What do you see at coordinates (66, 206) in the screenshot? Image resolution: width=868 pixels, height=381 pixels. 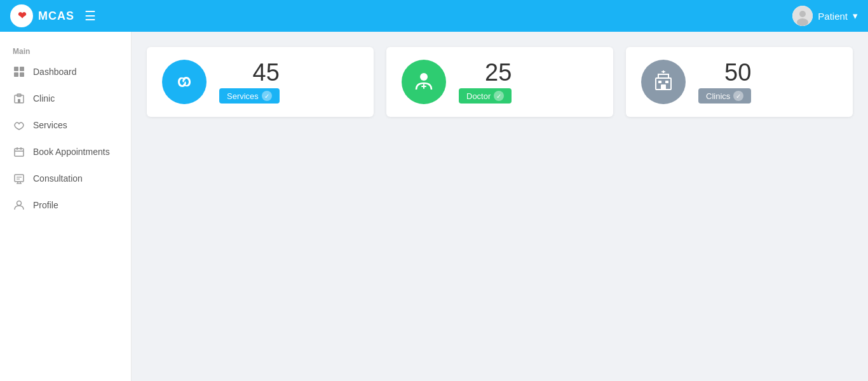 I see `sidebar: Main Dashboard Clinic` at bounding box center [66, 206].